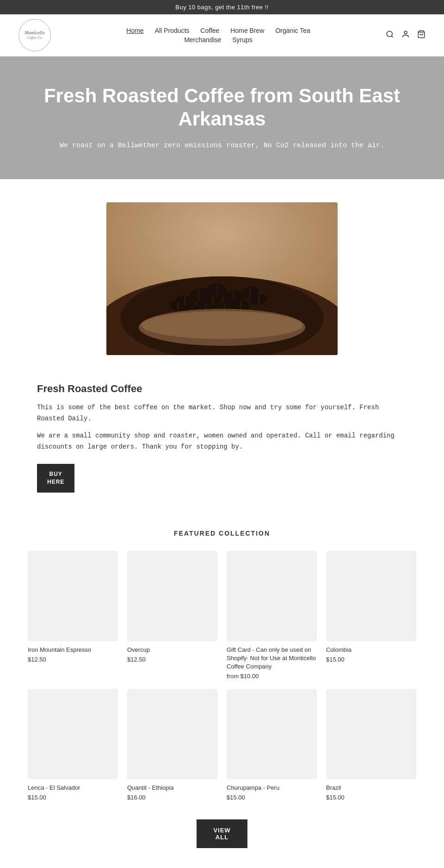 The height and width of the screenshot is (868, 444). Describe the element at coordinates (218, 31) in the screenshot. I see `nav-row-1: Home All Products Coffee Home Brew Organ…` at that location.